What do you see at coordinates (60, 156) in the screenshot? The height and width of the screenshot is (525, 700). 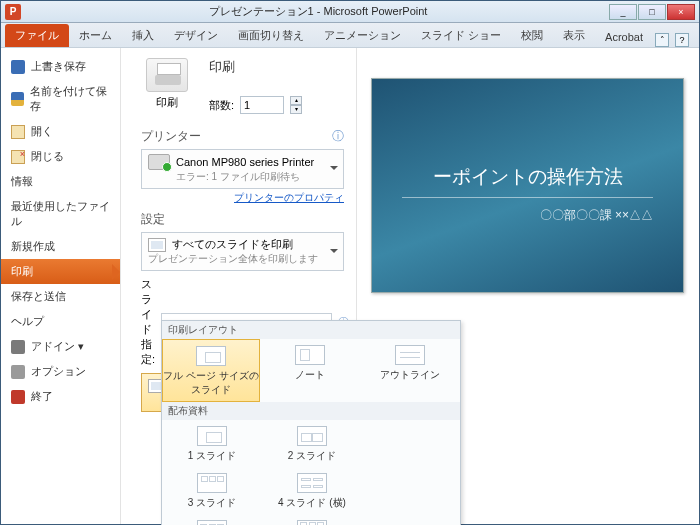 I see `sidebar-item-close: 閉じる` at bounding box center [60, 156].